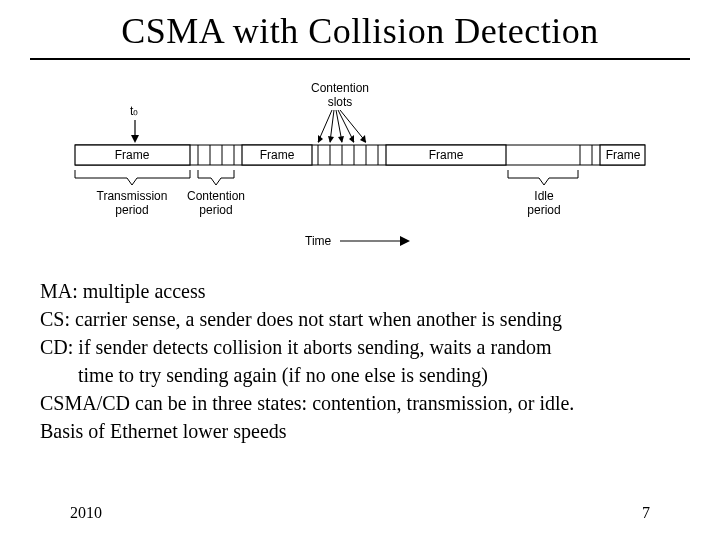 This screenshot has height=540, width=720. What do you see at coordinates (340, 102) in the screenshot?
I see `contention-slots-label-2: slots` at bounding box center [340, 102].